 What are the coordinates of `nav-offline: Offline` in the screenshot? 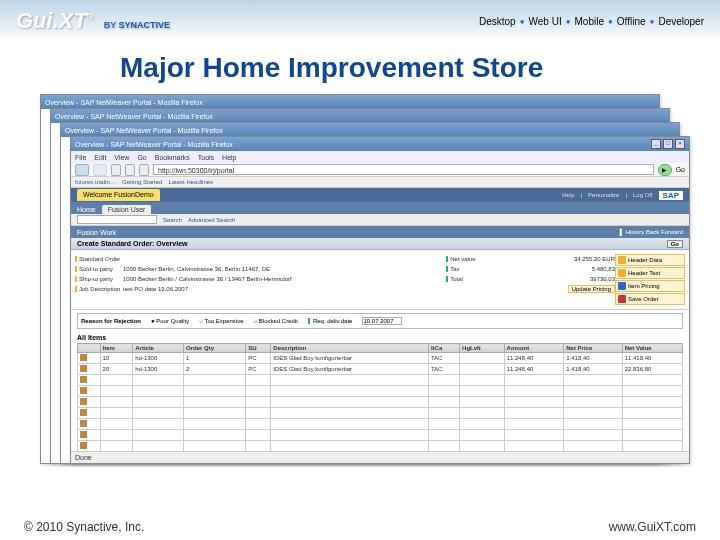 It's located at (632, 22).